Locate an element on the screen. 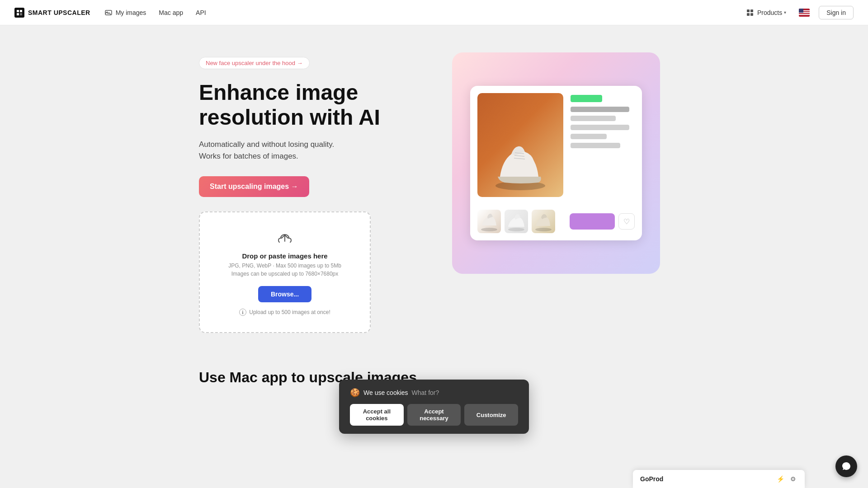 The height and width of the screenshot is (488, 868). upload-icon is located at coordinates (285, 238).